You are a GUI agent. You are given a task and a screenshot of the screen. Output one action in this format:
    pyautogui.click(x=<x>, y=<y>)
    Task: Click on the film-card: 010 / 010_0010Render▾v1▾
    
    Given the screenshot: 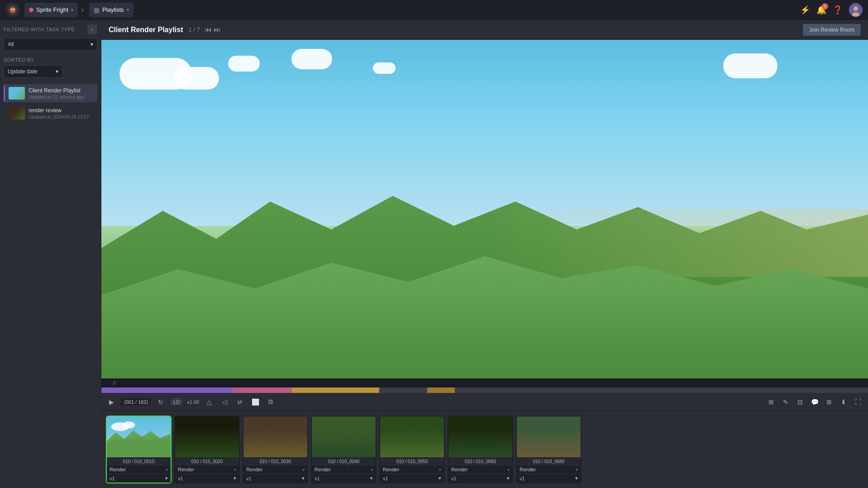 What is the action you would take?
    pyautogui.click(x=138, y=450)
    